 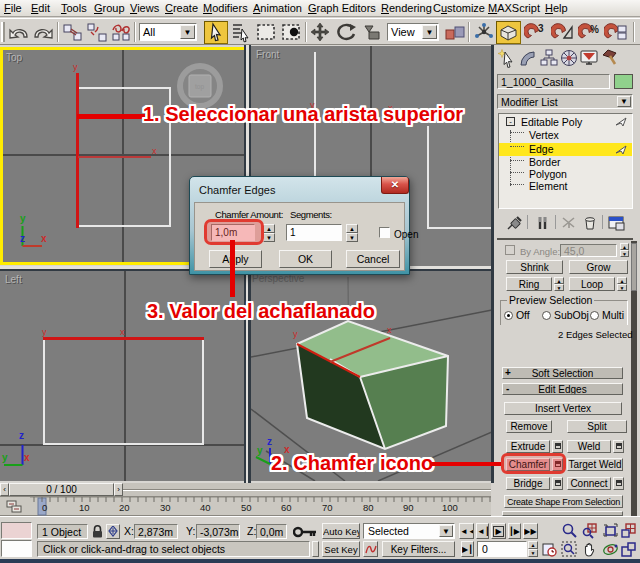 What do you see at coordinates (44, 508) in the screenshot?
I see `svg-text: 0` at bounding box center [44, 508].